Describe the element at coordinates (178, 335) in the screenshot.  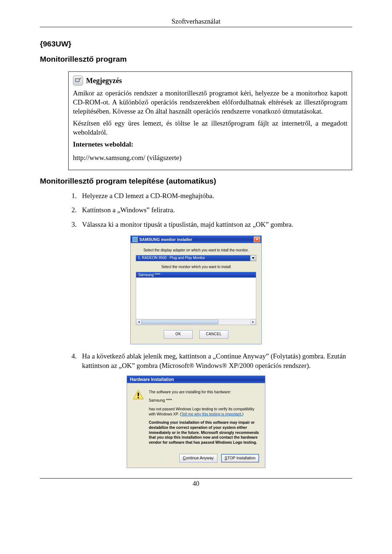
I see `ok-button: OK` at that location.